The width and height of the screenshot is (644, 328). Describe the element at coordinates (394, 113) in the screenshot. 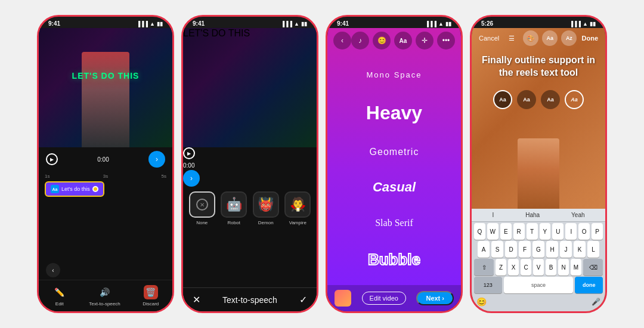

I see `font-heavy: Heavy` at that location.